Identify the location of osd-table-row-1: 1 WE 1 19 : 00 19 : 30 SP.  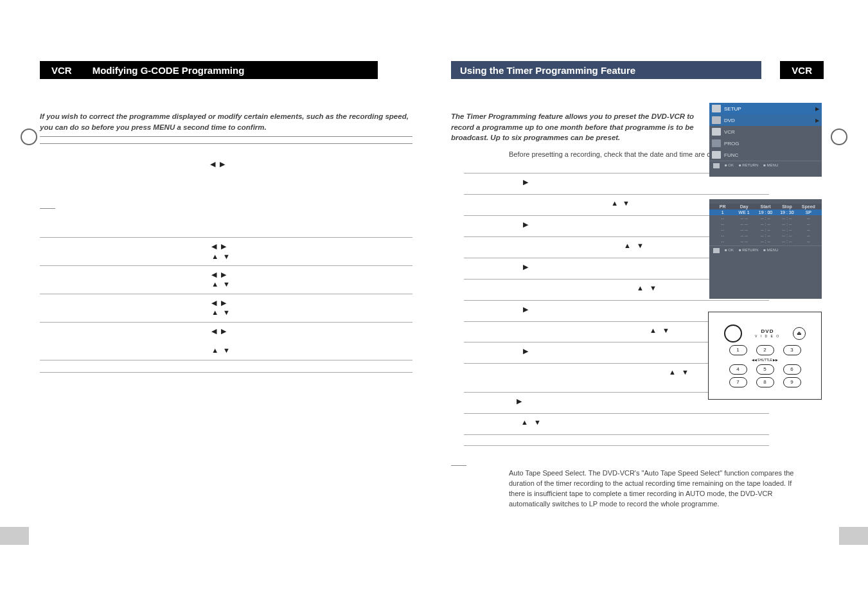
(766, 212).